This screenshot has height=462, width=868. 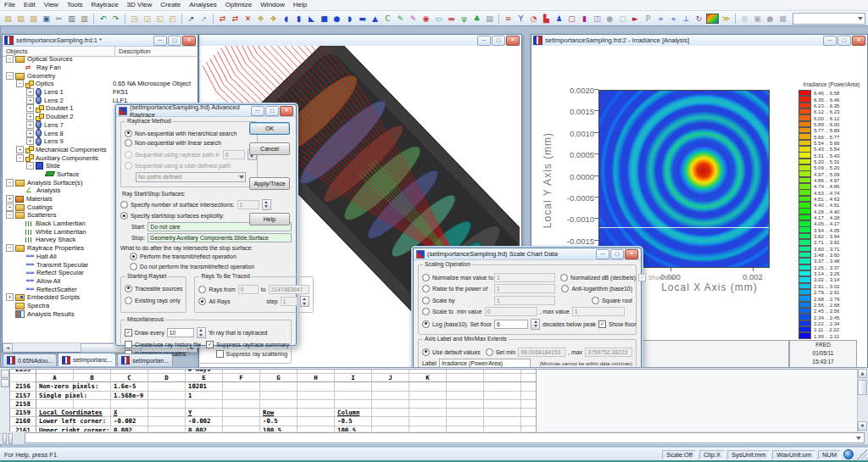 I want to click on half-lens-icon: ◗, so click(x=349, y=19).